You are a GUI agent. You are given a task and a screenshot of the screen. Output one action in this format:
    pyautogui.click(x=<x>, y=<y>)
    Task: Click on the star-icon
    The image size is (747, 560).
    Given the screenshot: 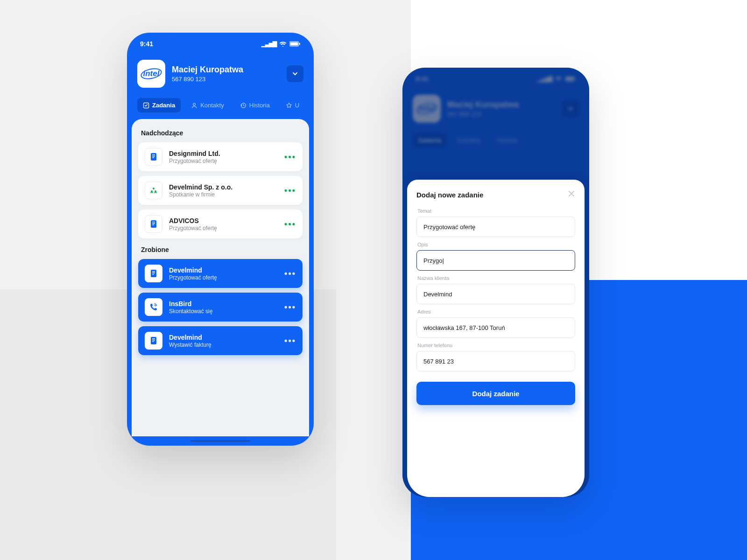 What is the action you would take?
    pyautogui.click(x=289, y=105)
    